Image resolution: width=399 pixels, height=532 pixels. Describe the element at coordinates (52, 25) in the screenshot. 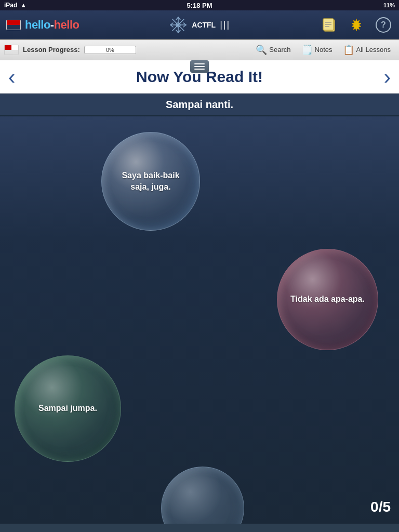

I see `logo-text: hello-hello` at that location.